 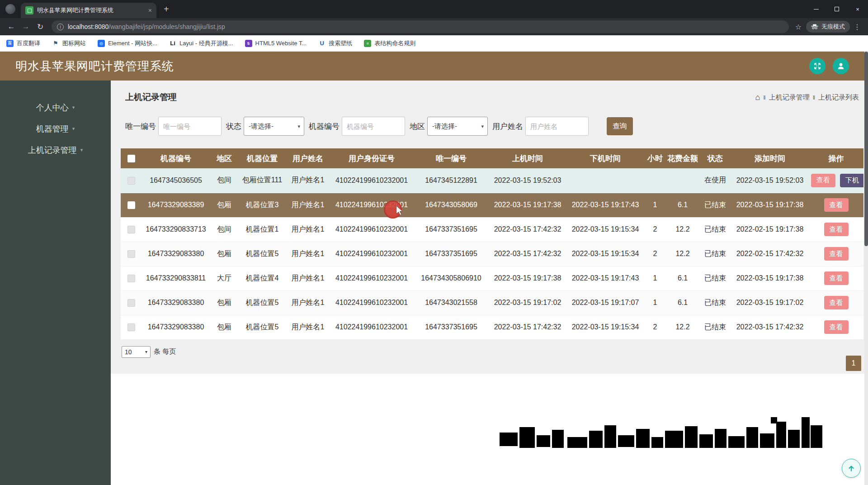 What do you see at coordinates (262, 158) in the screenshot?
I see `column-header: 机器位置` at bounding box center [262, 158].